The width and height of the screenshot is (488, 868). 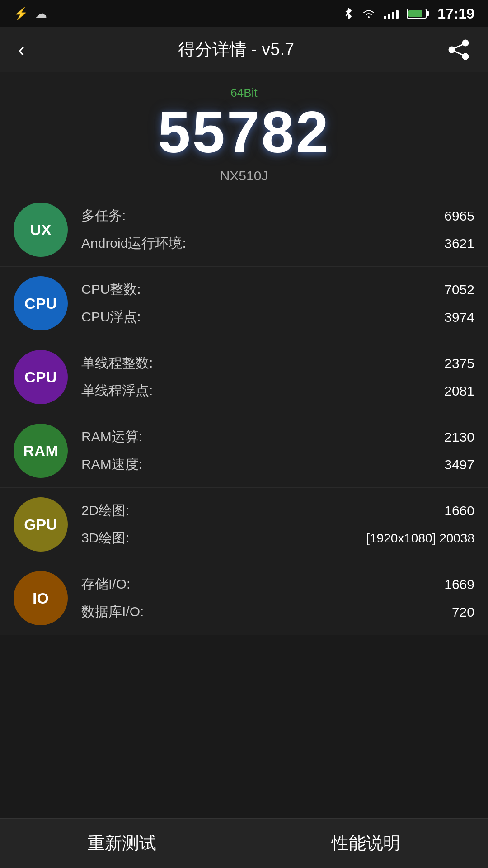 What do you see at coordinates (278, 216) in the screenshot?
I see `row-item-ux-0: 多任务:6965` at bounding box center [278, 216].